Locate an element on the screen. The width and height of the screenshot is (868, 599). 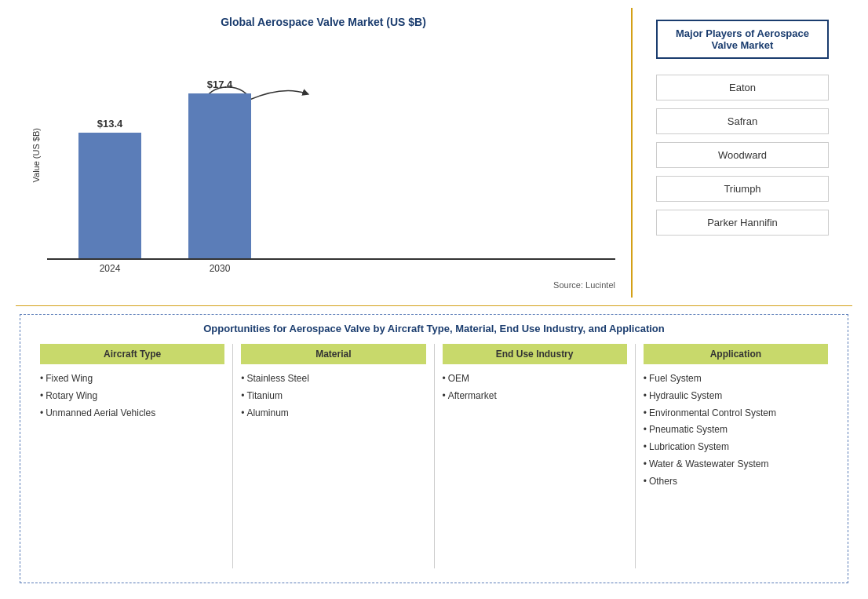
player-parker: Parker Hannifin is located at coordinates (742, 223).